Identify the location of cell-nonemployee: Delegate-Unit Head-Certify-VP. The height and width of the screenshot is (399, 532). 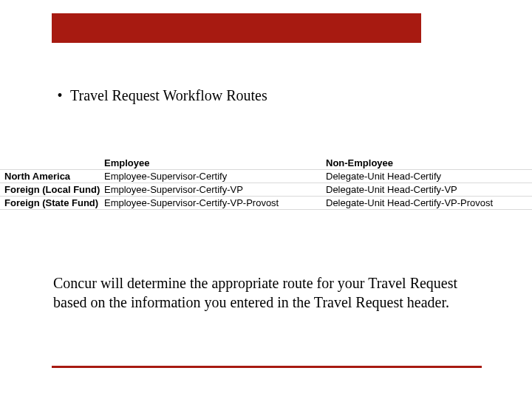
(427, 190).